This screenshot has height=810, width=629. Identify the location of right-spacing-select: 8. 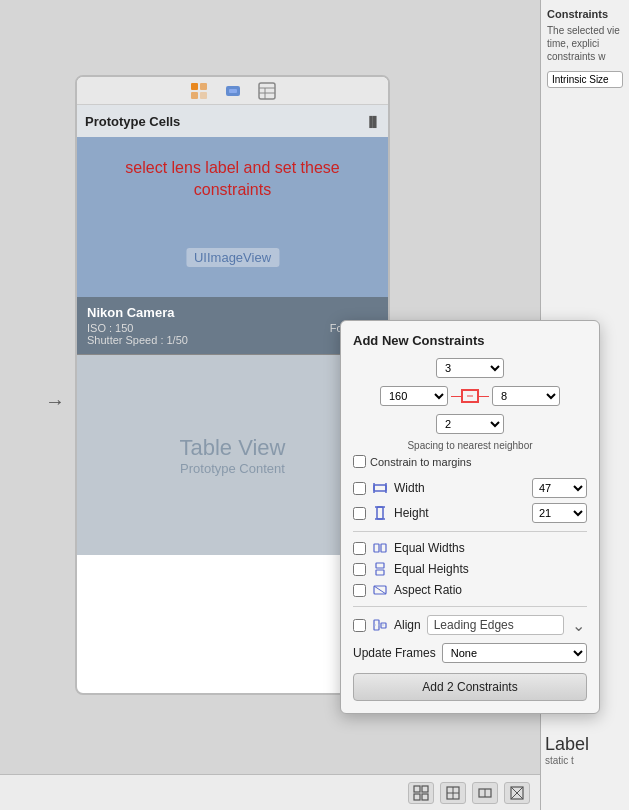
(526, 396).